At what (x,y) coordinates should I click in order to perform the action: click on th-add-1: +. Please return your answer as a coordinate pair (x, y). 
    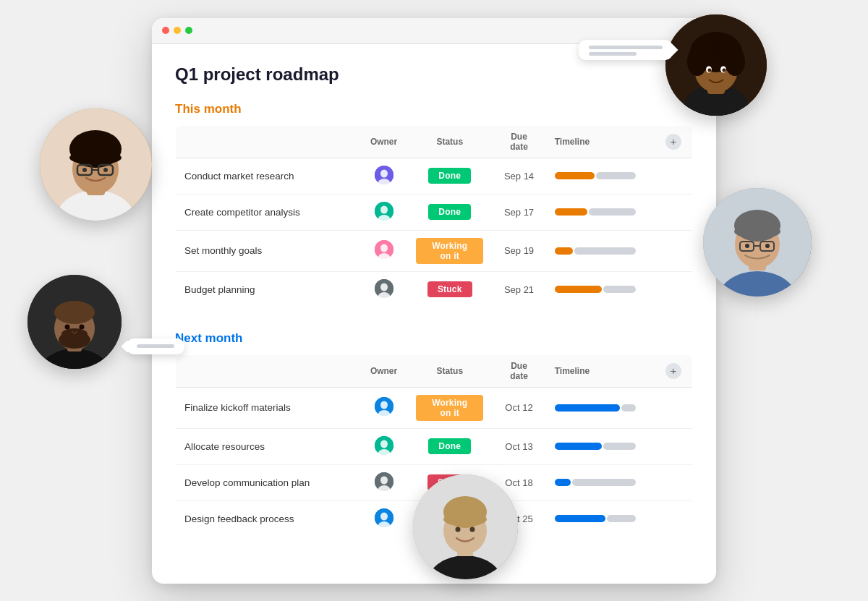
    Looking at the image, I should click on (675, 142).